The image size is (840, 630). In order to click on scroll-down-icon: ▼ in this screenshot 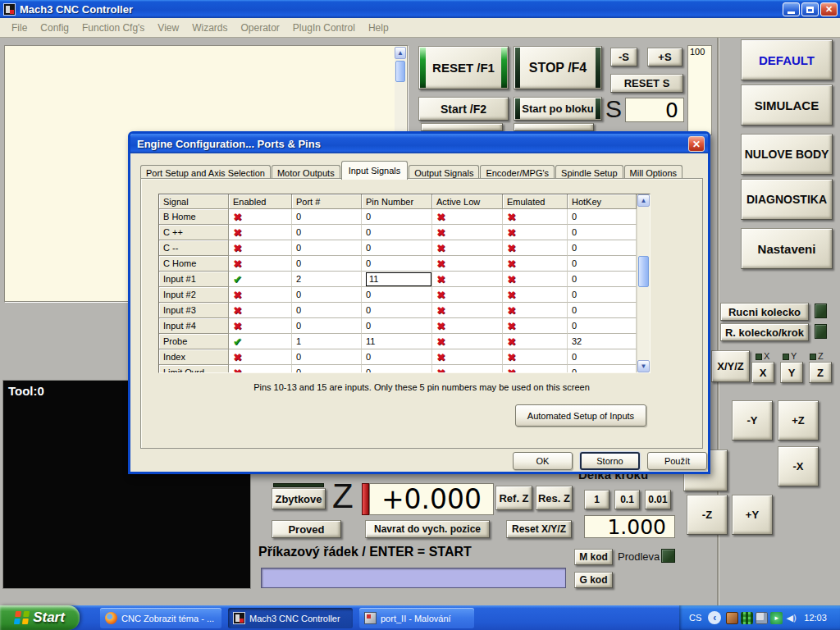, I will do `click(643, 366)`.